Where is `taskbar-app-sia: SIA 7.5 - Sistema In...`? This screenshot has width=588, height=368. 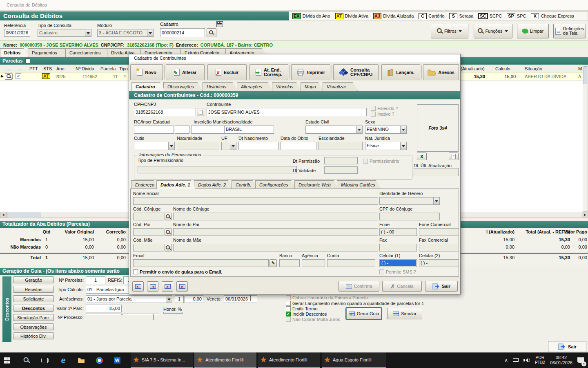
taskbar-app-sia: SIA 7.5 - Sistema In... is located at coordinates (162, 360).